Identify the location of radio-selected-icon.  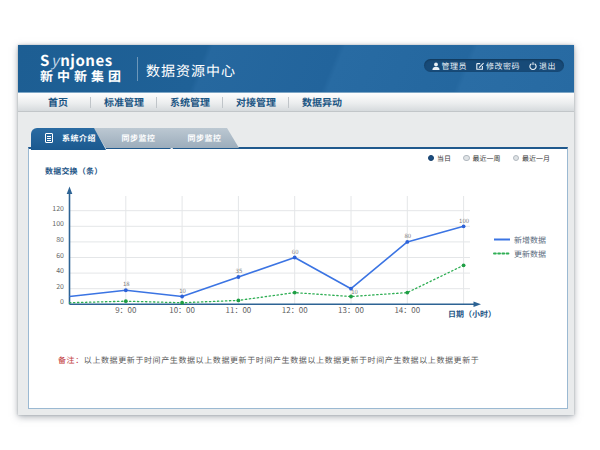
(432, 158).